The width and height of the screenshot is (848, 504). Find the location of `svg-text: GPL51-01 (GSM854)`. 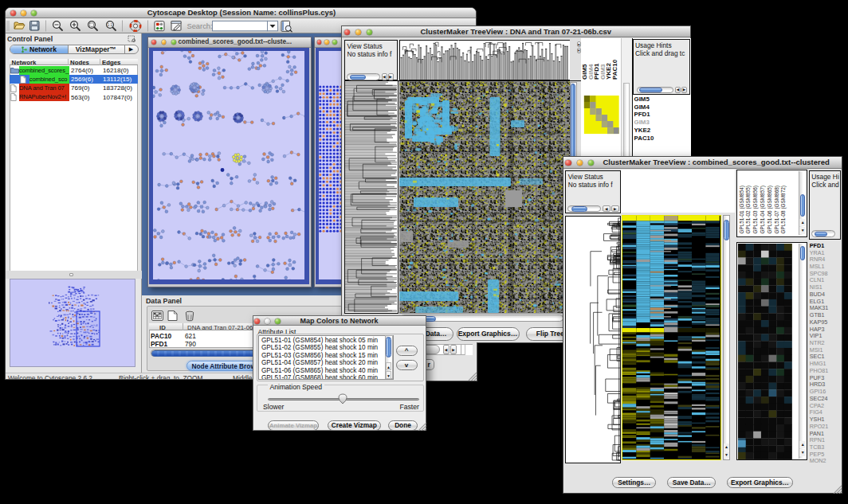

svg-text: GPL51-01 (GSM854) is located at coordinates (741, 210).